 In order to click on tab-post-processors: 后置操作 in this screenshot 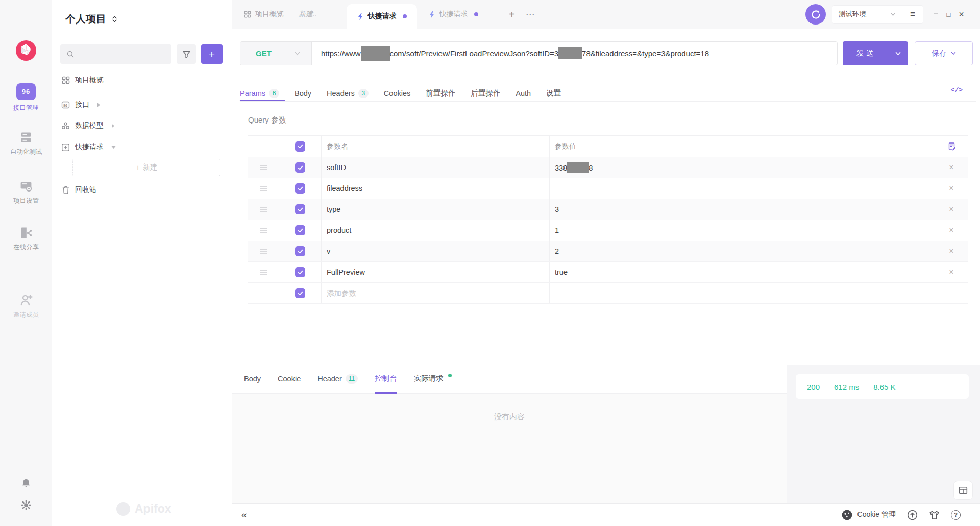, I will do `click(485, 93)`.